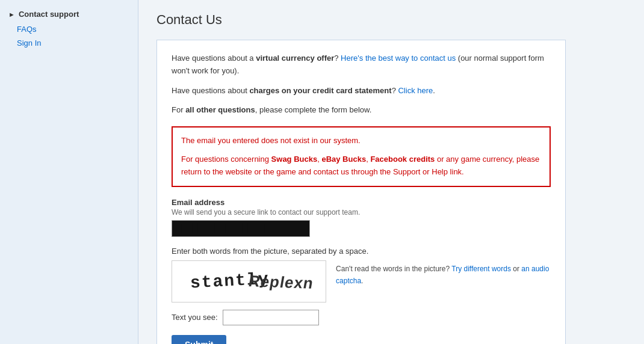 Image resolution: width=644 pixels, height=344 pixels. Describe the element at coordinates (361, 65) in the screenshot. I see `intro-text-1: Have questions about a virtual currency …` at that location.